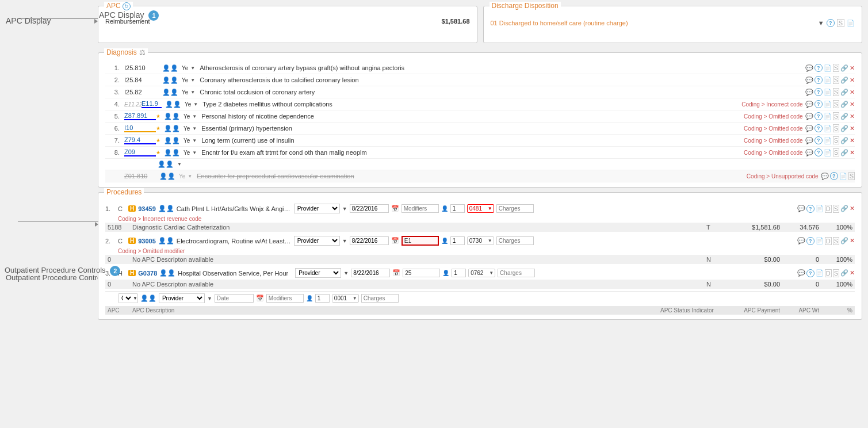  What do you see at coordinates (844, 153) in the screenshot?
I see `link-icon-8: 🔗` at bounding box center [844, 153].